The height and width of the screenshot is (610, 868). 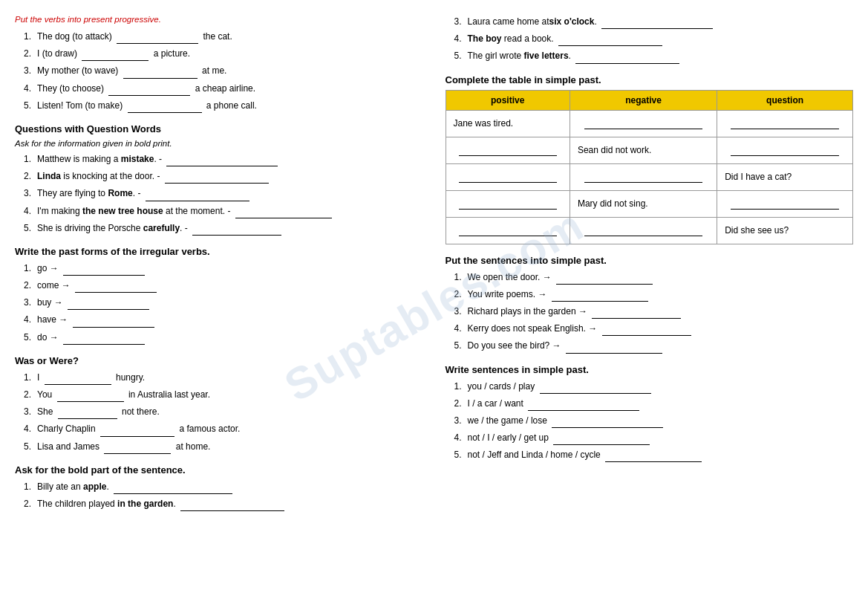 I want to click on list-item: 2. You in Australia last year., so click(x=219, y=395).